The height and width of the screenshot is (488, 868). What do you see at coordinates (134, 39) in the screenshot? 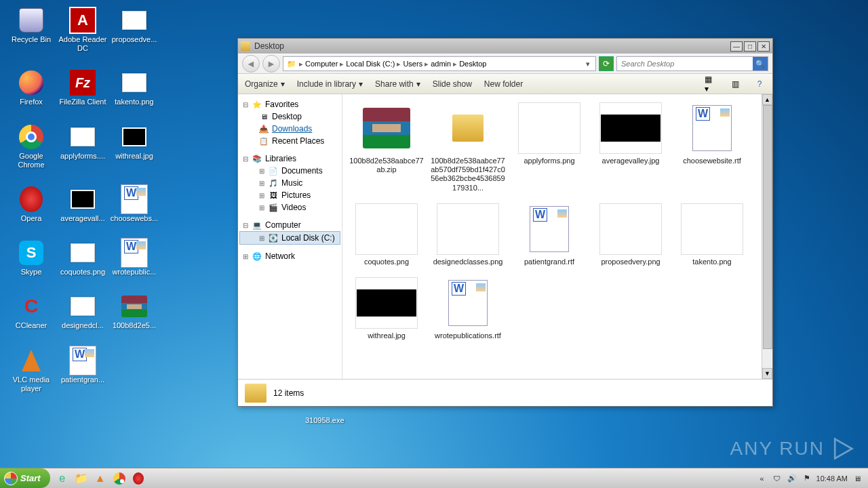
I see `icon-label: proposedve...` at bounding box center [134, 39].